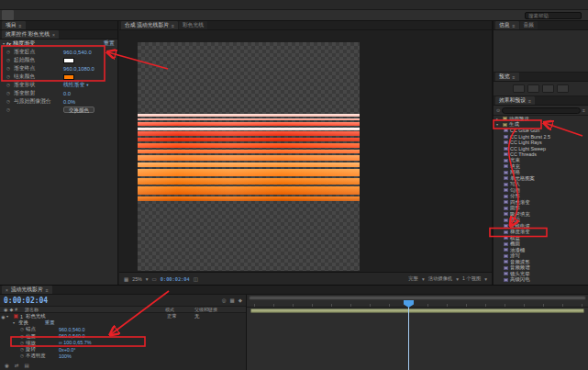 The height and width of the screenshot is (370, 588). Describe the element at coordinates (55, 15) in the screenshot. I see `pan-camera-tool` at that location.